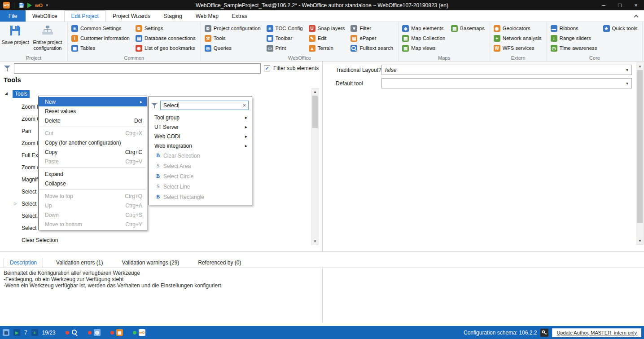  What do you see at coordinates (425, 48) in the screenshot?
I see `map-views-button: ▥Map views` at bounding box center [425, 48].